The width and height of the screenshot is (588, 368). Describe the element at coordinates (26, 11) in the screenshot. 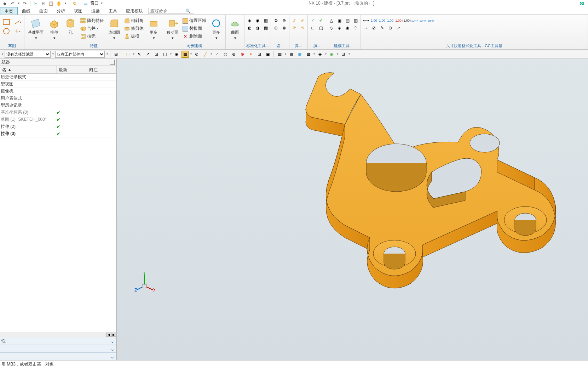

I see `tab-curve: 曲线` at that location.